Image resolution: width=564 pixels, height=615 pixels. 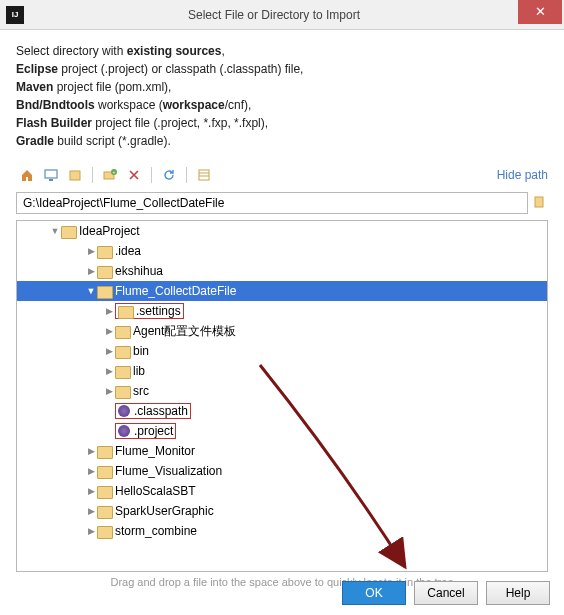 What do you see at coordinates (282, 331) in the screenshot?
I see `tree-item: ▶Agent配置文件模板` at bounding box center [282, 331].